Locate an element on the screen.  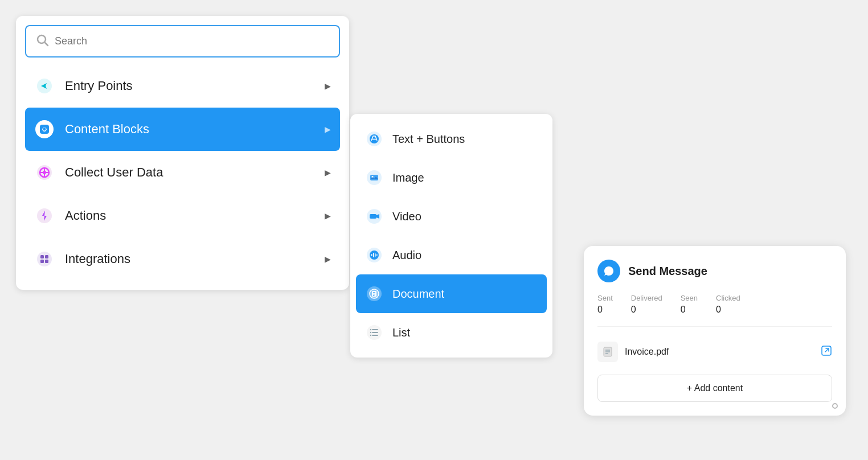
image-icon is located at coordinates (374, 178).